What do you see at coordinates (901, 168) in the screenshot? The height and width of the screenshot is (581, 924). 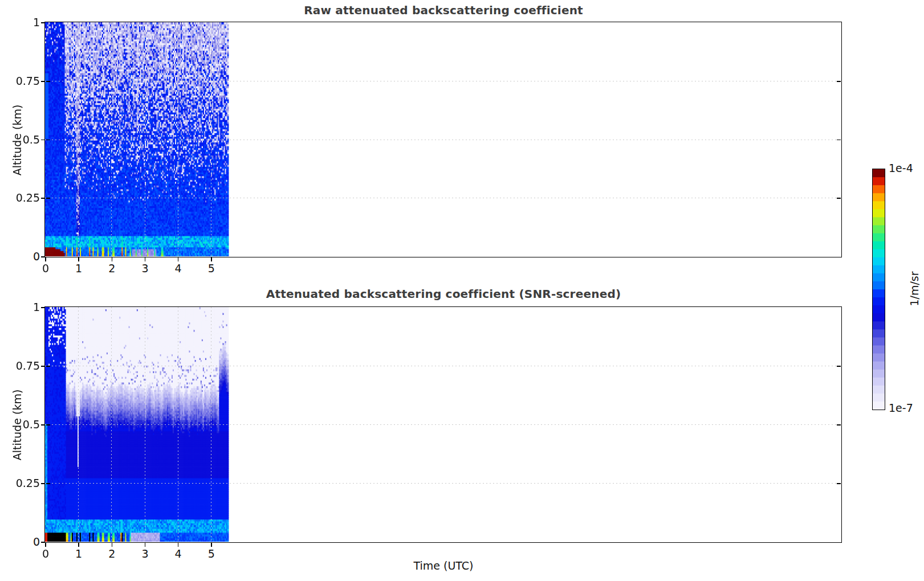 I see `colorbar-max-label: 1e-4` at bounding box center [901, 168].